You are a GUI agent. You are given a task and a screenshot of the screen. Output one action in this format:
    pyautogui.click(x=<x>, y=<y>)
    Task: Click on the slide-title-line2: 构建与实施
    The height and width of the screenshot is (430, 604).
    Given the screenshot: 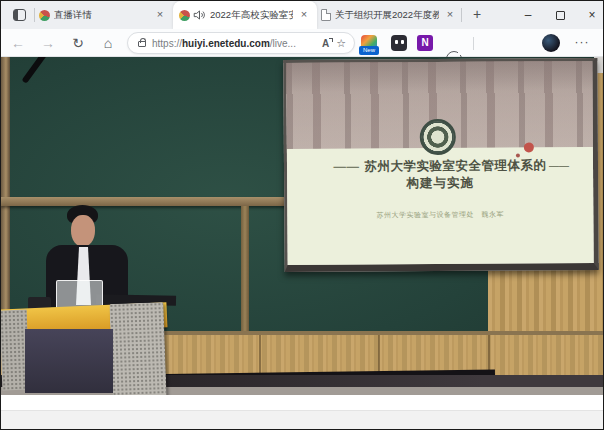 What is the action you would take?
    pyautogui.click(x=440, y=184)
    